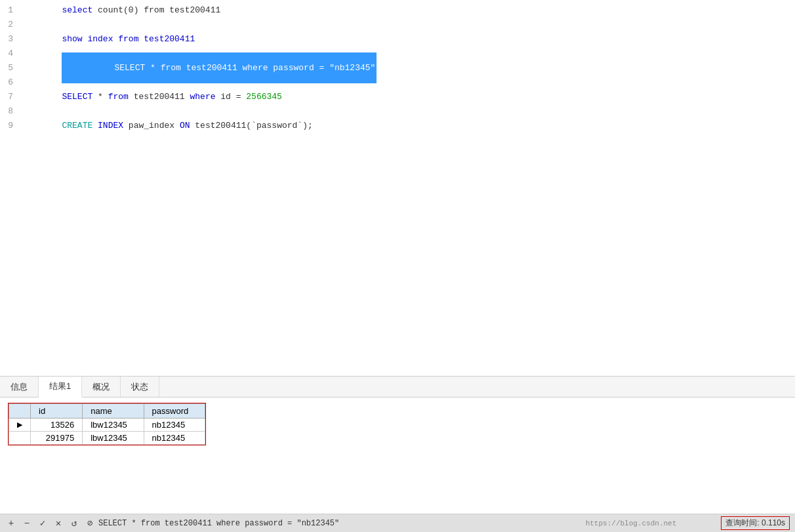 Image resolution: width=795 pixels, height=532 pixels. I want to click on cell-id: 13526, so click(56, 425).